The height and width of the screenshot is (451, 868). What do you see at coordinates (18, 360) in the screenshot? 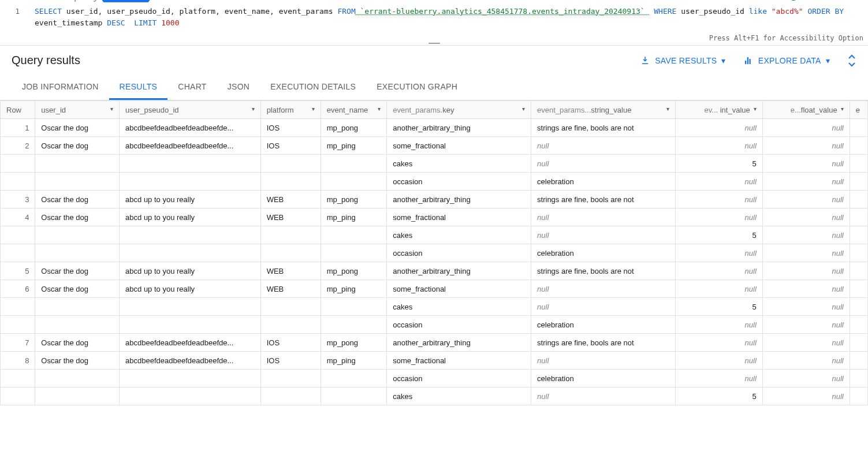
I see `table-cell: 8` at bounding box center [18, 360].